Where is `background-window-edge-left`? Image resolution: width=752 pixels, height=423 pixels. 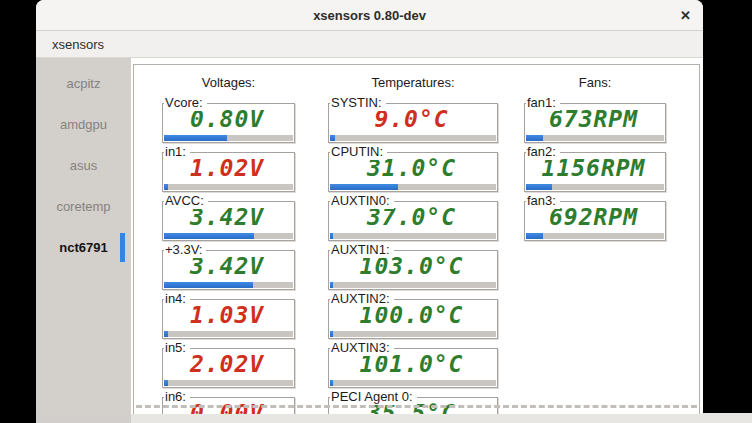 background-window-edge-left is located at coordinates (84, 418).